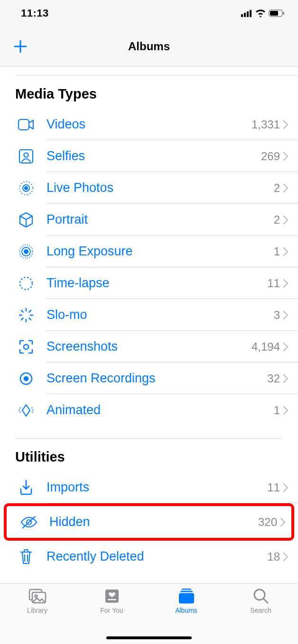 This screenshot has height=644, width=298. I want to click on row-label: Hidden, so click(154, 522).